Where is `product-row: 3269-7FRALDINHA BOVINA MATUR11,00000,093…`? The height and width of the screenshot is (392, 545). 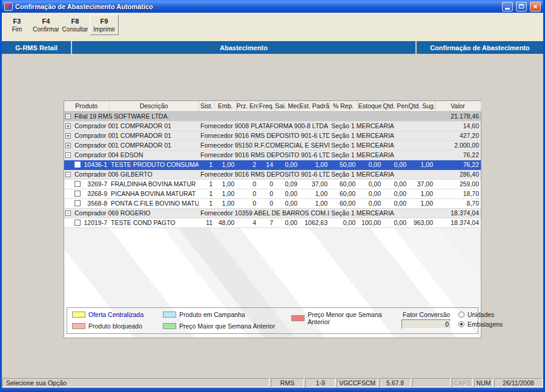
product-row: 3269-7FRALDINHA BOVINA MATUR11,00000,093… is located at coordinates (272, 184).